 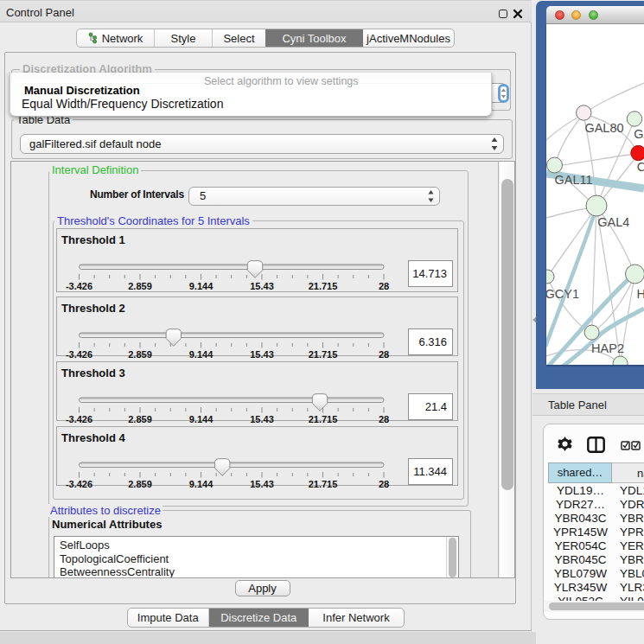 What do you see at coordinates (574, 180) in the screenshot?
I see `svg-text: GAL11` at bounding box center [574, 180].